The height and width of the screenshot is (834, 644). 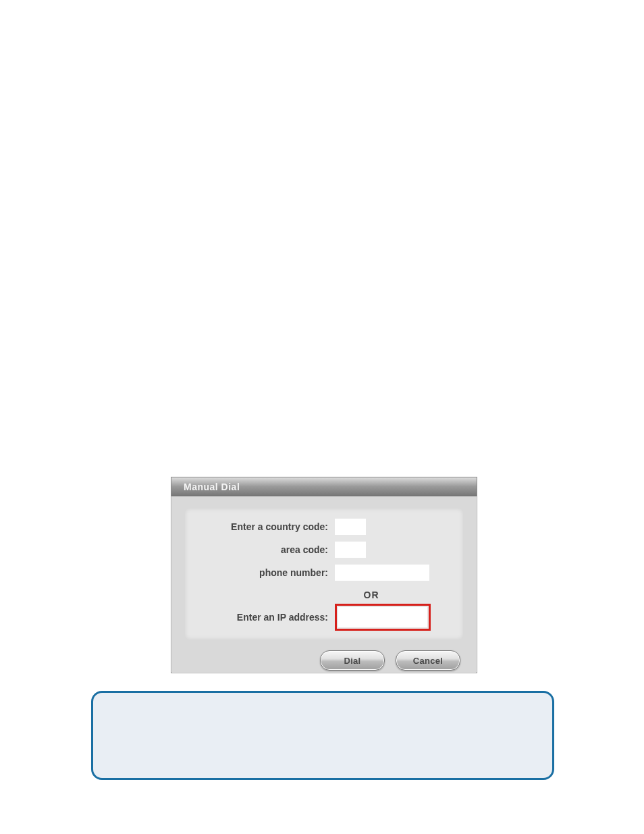 What do you see at coordinates (324, 550) in the screenshot?
I see `row-area-code: area code:` at bounding box center [324, 550].